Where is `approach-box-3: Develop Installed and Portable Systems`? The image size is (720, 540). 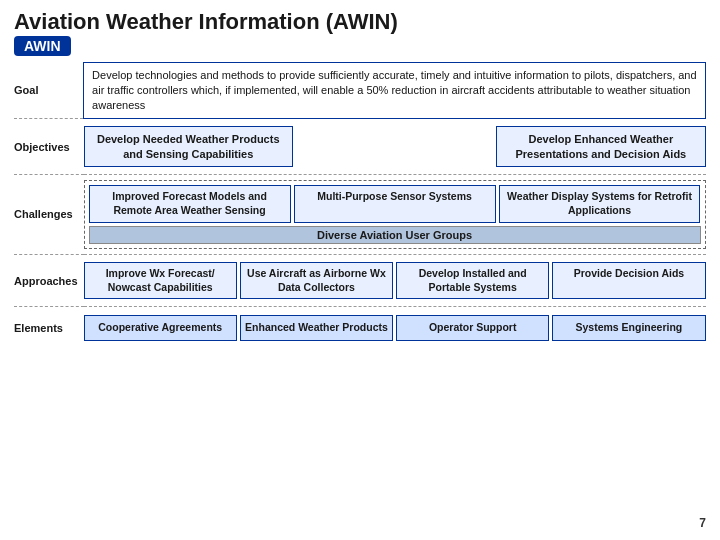
approach-box-3: Develop Installed and Portable Systems is located at coordinates (472, 280).